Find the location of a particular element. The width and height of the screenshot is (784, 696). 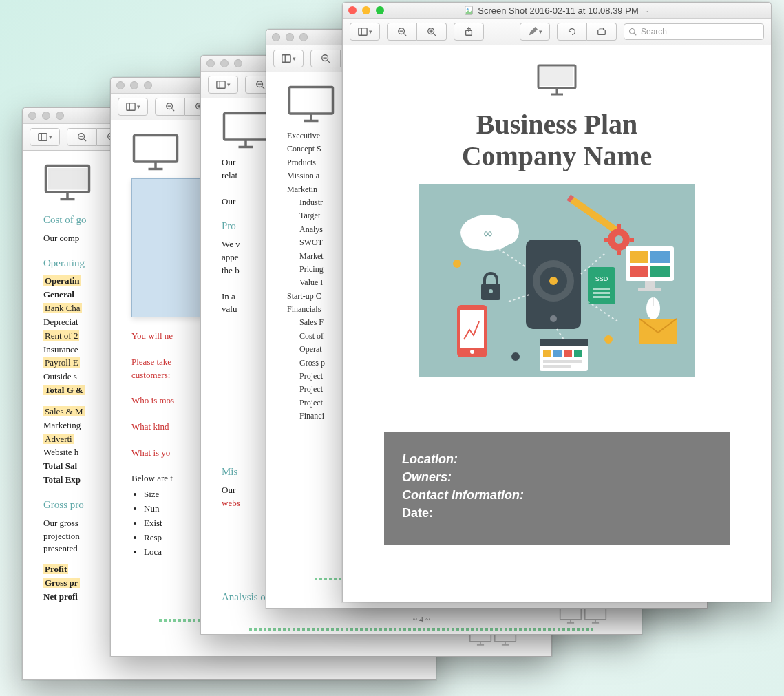

cover-title: Business Plan Company Name is located at coordinates (557, 140).